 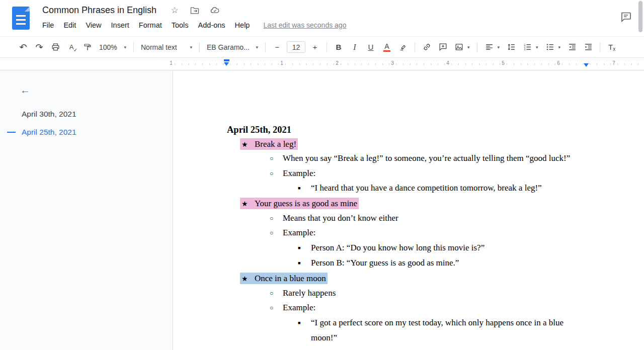 What do you see at coordinates (243, 25) in the screenshot?
I see `menu-help: Help` at bounding box center [243, 25].